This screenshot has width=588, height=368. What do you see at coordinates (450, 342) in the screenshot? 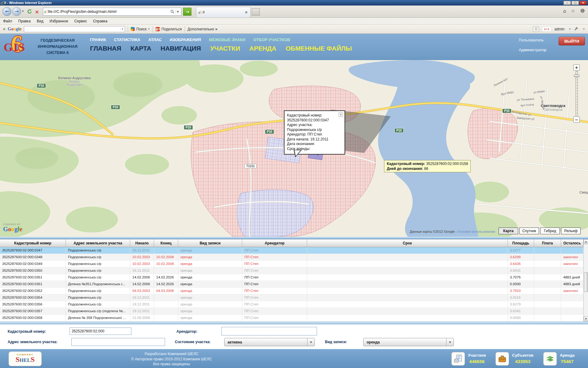
I see `record-type-select-arrow-icon: ▼` at bounding box center [450, 342].